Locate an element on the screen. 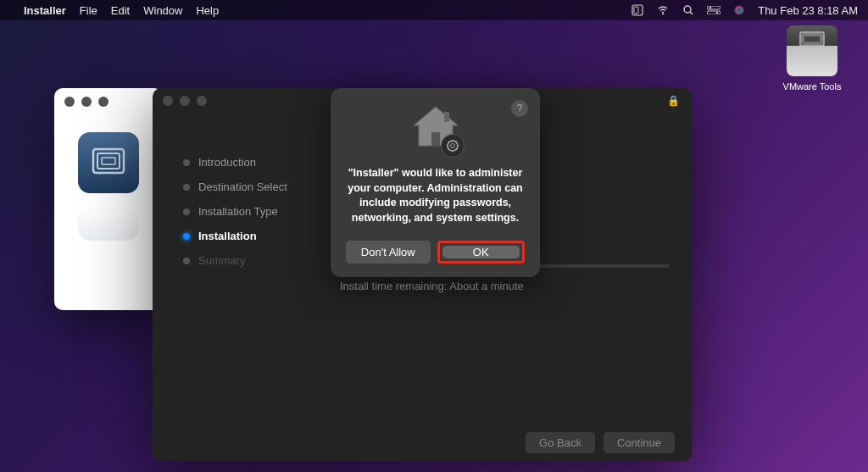 The image size is (868, 472). installer-sidebar: Introduction Destination Select Installa… is located at coordinates (236, 269).